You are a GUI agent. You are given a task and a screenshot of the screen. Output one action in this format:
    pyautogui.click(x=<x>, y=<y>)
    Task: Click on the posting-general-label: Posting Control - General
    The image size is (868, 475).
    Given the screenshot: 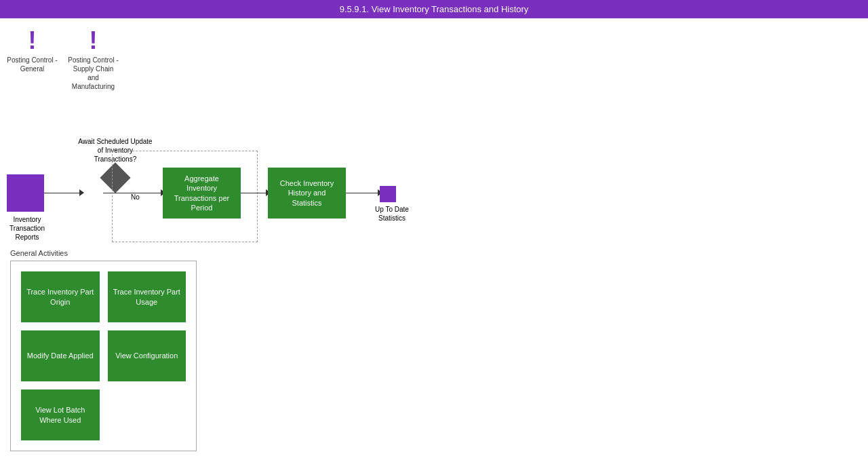 What is the action you would take?
    pyautogui.click(x=33, y=64)
    